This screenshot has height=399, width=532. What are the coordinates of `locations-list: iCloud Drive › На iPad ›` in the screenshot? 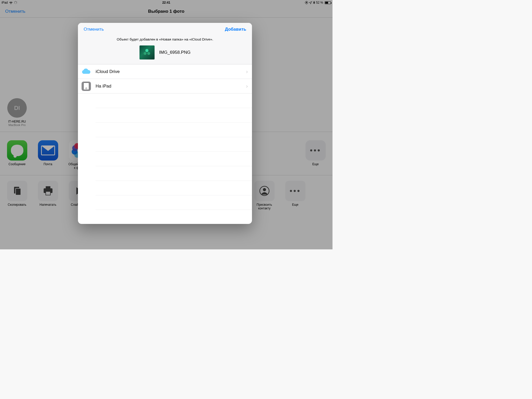 It's located at (165, 144).